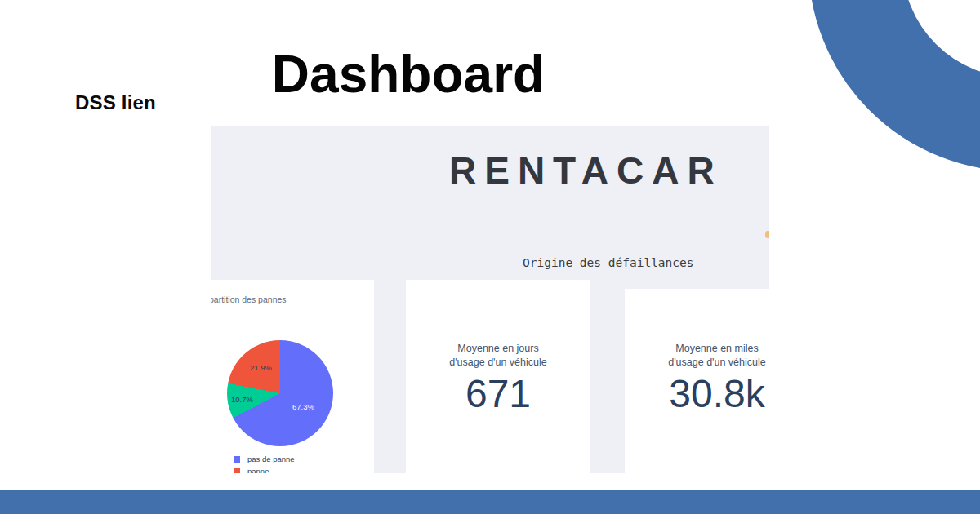 This screenshot has width=980, height=514. What do you see at coordinates (258, 470) in the screenshot?
I see `legend-label: panne` at bounding box center [258, 470].